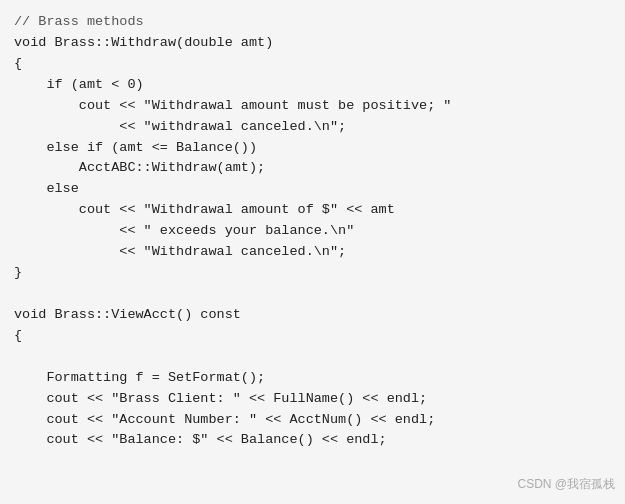 The height and width of the screenshot is (504, 625). Describe the element at coordinates (312, 168) in the screenshot. I see `code-line: AcctABC::Withdraw(amt);` at that location.